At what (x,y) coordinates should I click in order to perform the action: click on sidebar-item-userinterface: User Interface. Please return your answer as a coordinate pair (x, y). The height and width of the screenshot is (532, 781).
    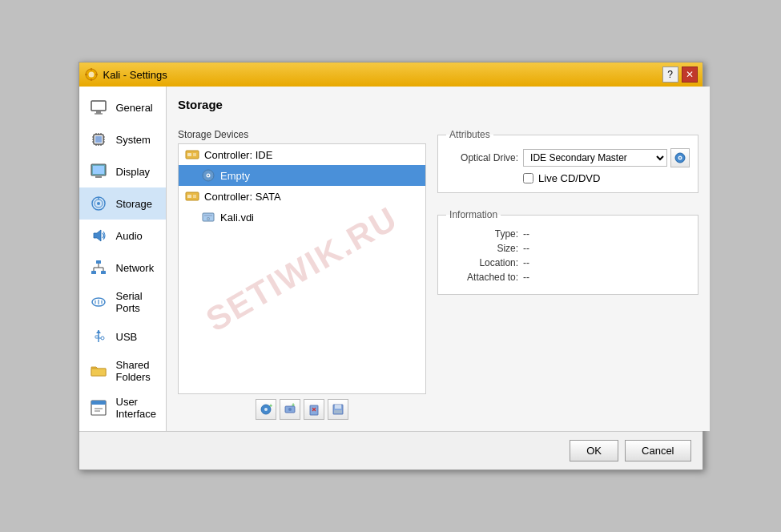
    Looking at the image, I should click on (123, 408).